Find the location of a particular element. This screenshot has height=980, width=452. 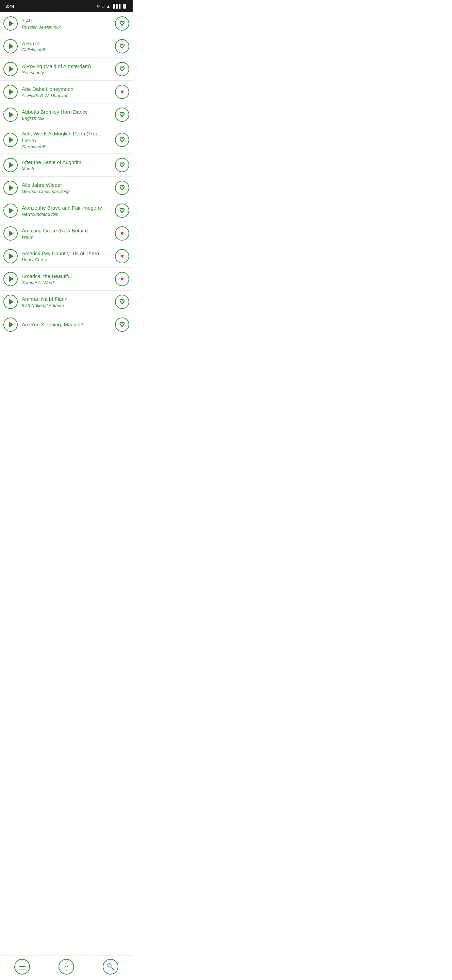

track-title: Amazing Grace (New Britain) is located at coordinates (66, 231).